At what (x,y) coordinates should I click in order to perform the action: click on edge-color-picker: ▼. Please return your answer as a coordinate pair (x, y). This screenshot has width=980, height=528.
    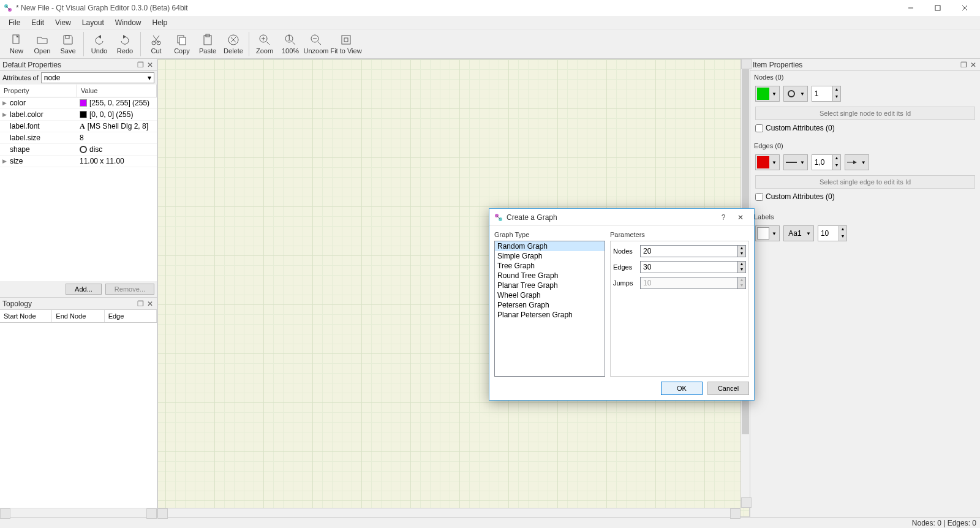
    Looking at the image, I should click on (767, 162).